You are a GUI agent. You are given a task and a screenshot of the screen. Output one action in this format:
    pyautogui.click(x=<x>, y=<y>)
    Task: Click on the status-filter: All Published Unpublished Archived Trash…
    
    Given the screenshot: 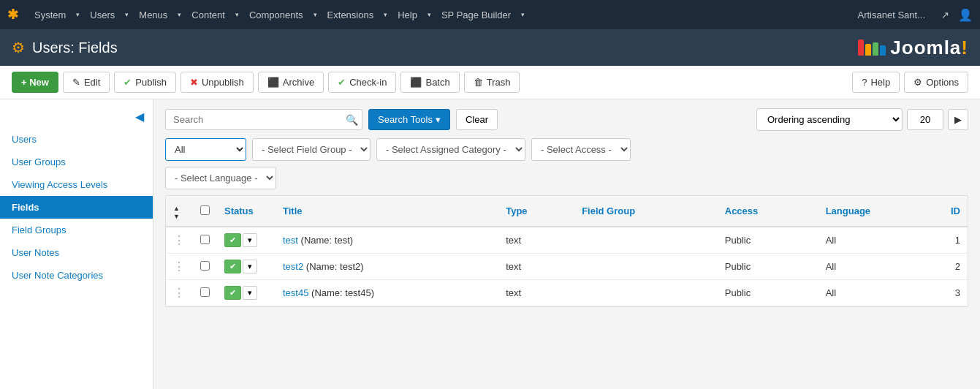 What is the action you would take?
    pyautogui.click(x=206, y=149)
    